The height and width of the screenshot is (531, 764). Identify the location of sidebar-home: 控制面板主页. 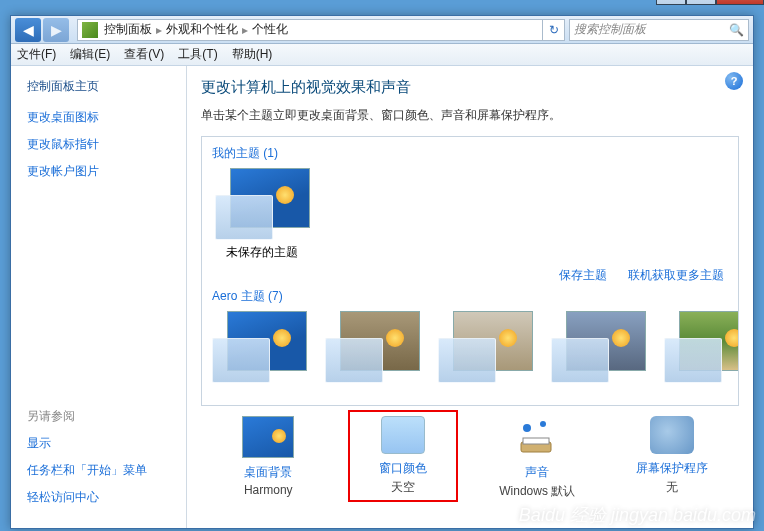
(106, 86).